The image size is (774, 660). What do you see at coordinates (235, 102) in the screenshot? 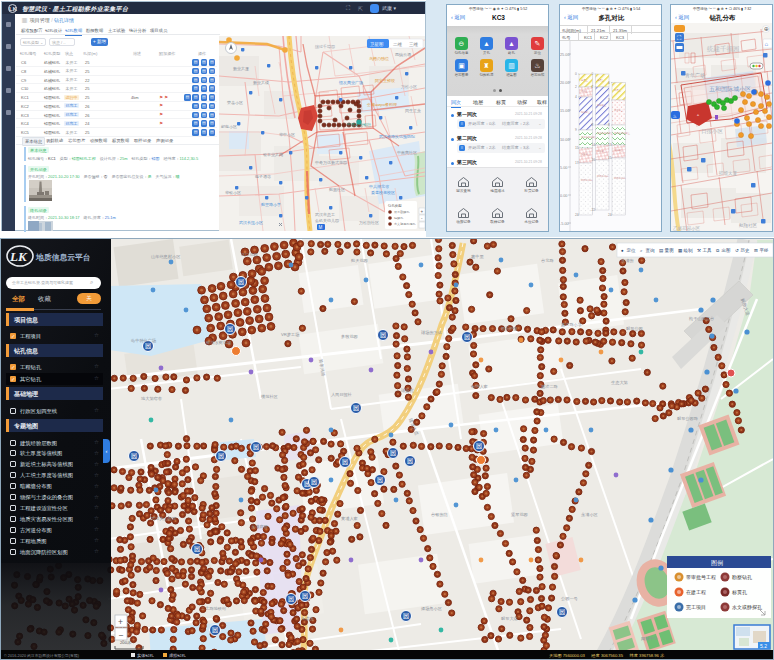
I see `svg-text: 荣泰小区` at bounding box center [235, 102].